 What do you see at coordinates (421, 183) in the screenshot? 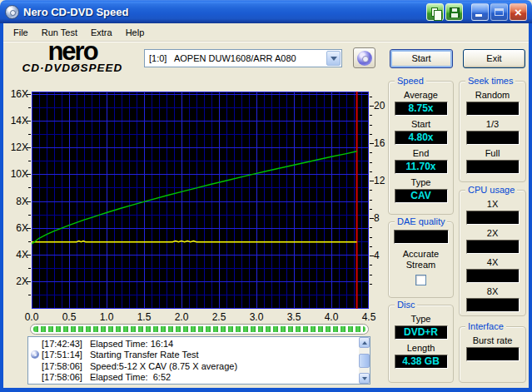
I see `speed-type-label: Type` at bounding box center [421, 183].